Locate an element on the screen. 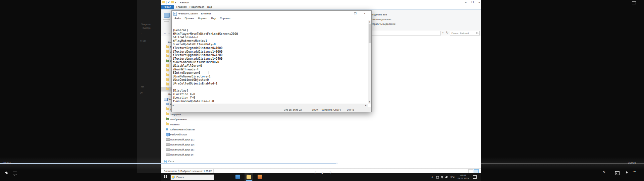  wifi-icon is located at coordinates (442, 178).